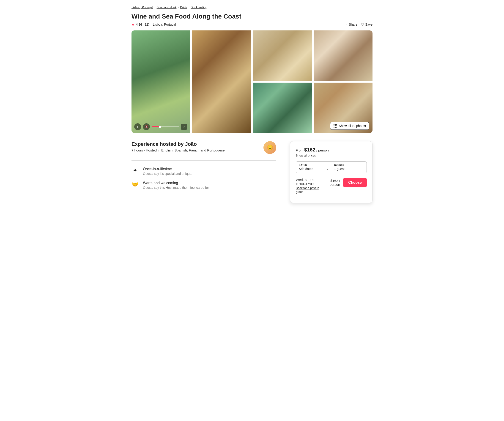 The height and width of the screenshot is (421, 504). Describe the element at coordinates (343, 56) in the screenshot. I see `photo-placeholder-portrait` at that location.